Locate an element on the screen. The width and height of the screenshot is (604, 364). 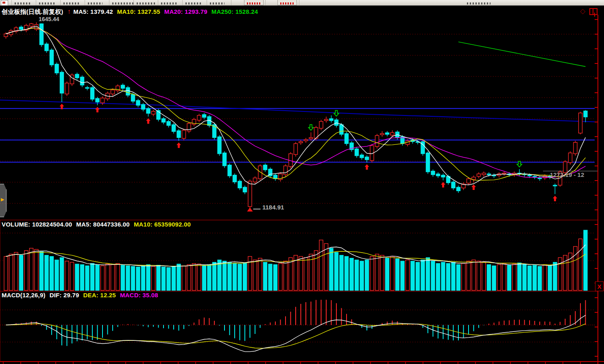
trend-line-blue is located at coordinates (297, 111).